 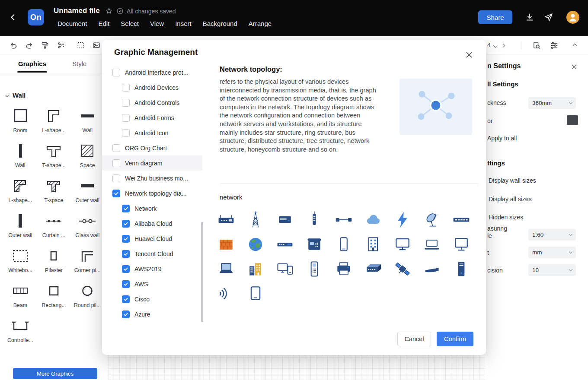 I want to click on shape-glass-wall: Glass wall, so click(x=87, y=226).